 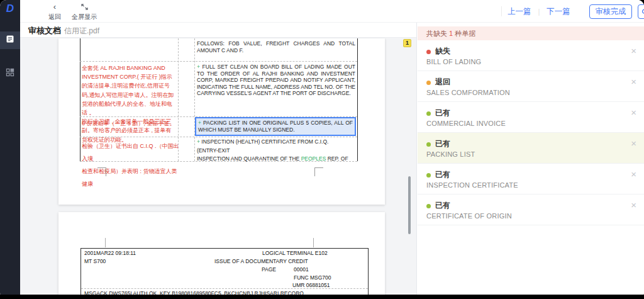 I want to click on swift-func: FUNC MSG700, so click(x=313, y=278).